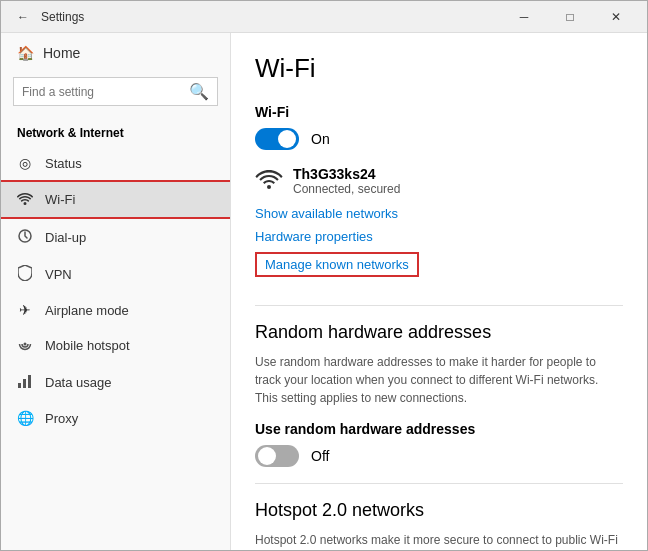  I want to click on random-hardware-label: Use random hardware addresses, so click(439, 429).